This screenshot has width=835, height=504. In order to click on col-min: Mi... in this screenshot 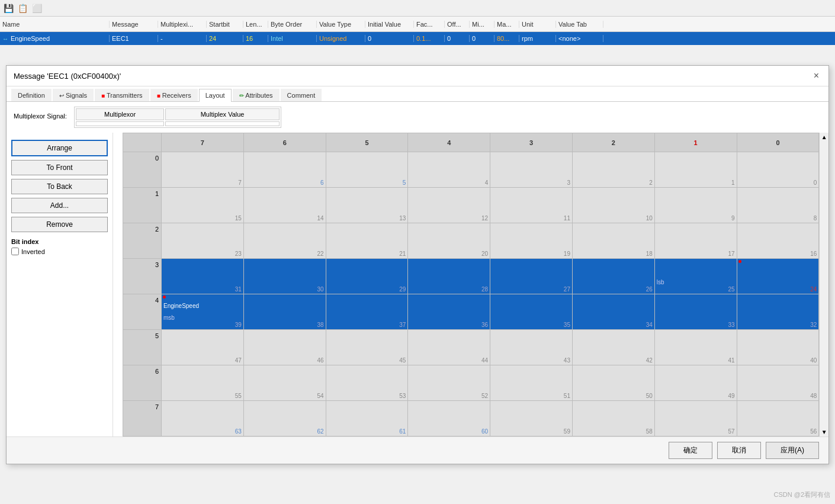, I will do `click(482, 24)`.